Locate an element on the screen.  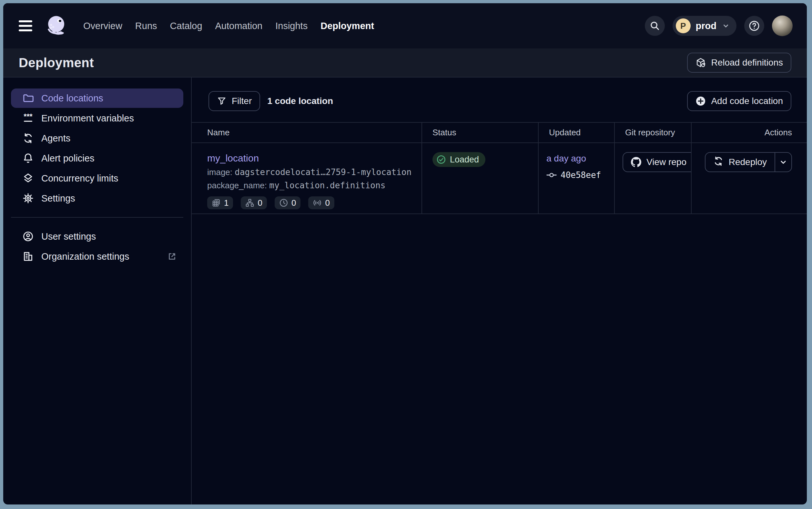
assets-count-value: 1 is located at coordinates (226, 203).